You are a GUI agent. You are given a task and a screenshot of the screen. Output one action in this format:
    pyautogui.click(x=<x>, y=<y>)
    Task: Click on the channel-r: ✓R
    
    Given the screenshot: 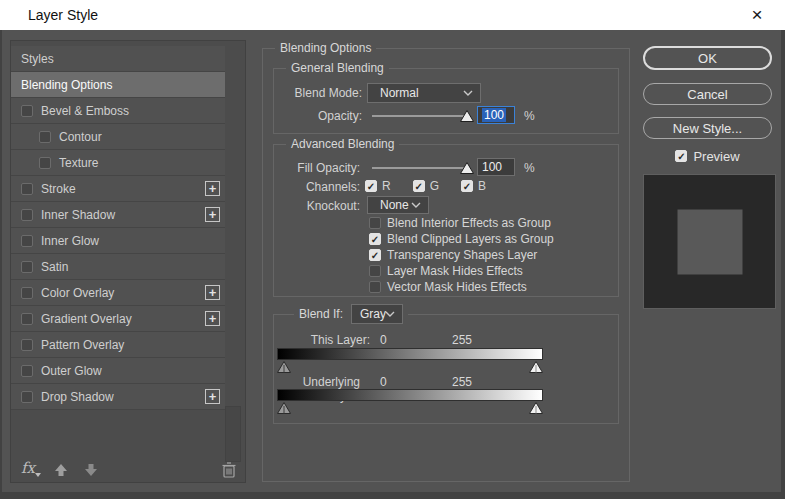 What is the action you would take?
    pyautogui.click(x=378, y=186)
    